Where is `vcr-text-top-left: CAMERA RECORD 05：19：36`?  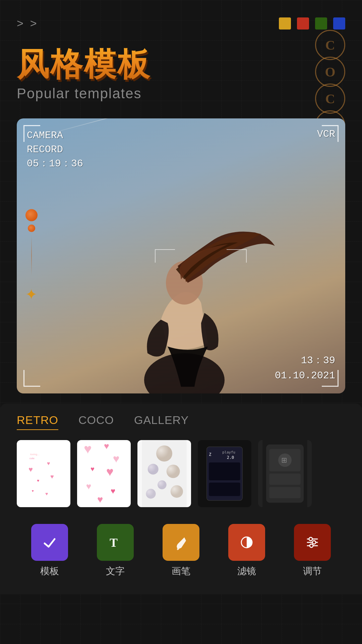 vcr-text-top-left: CAMERA RECORD 05：19：36 is located at coordinates (55, 150).